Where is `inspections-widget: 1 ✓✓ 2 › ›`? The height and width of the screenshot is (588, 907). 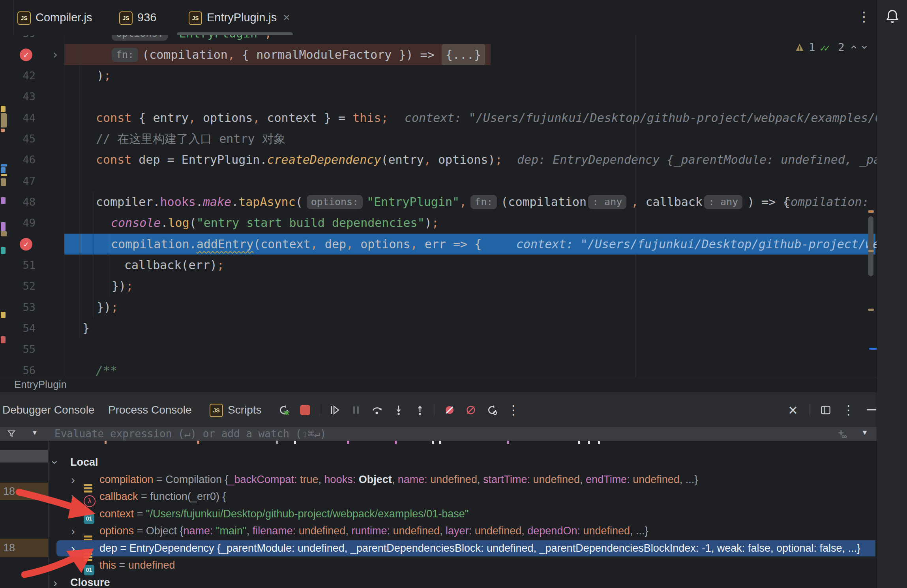
inspections-widget: 1 ✓✓ 2 › › is located at coordinates (832, 47).